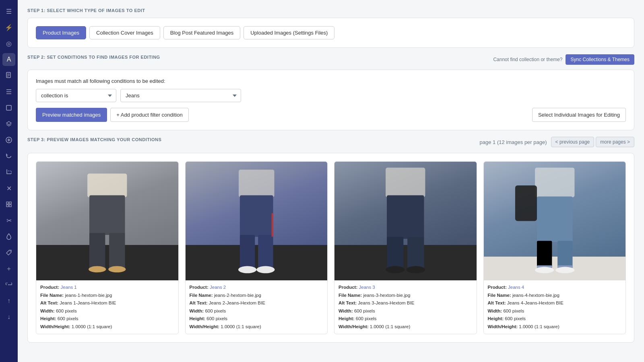 This screenshot has height=362, width=644. Describe the element at coordinates (9, 108) in the screenshot. I see `box-icon` at that location.